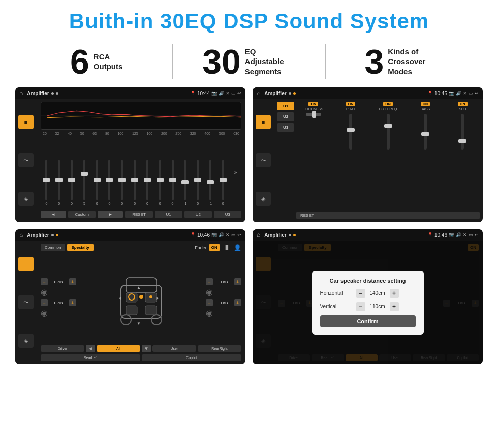 Image resolution: width=498 pixels, height=448 pixels. What do you see at coordinates (394, 307) in the screenshot?
I see `vertical-plus-btn: +` at bounding box center [394, 307].